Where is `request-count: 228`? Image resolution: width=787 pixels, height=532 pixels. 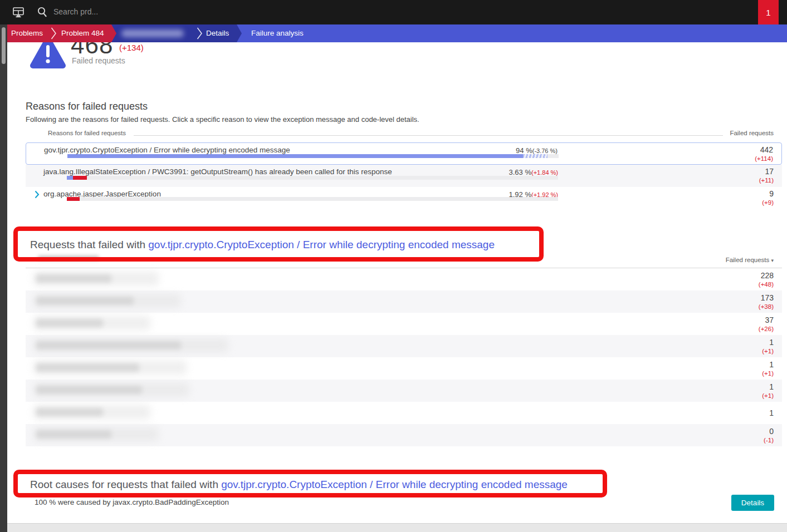
request-count: 228 is located at coordinates (768, 275).